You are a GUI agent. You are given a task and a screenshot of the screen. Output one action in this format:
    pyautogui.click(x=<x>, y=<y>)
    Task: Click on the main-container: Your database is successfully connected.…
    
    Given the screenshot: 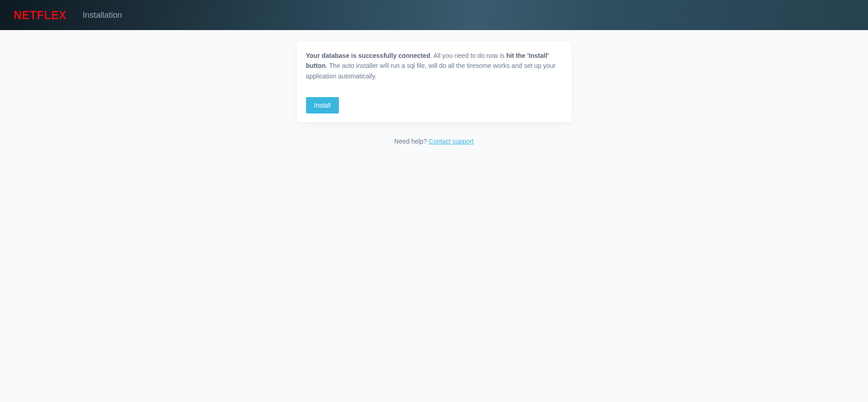 What is the action you would take?
    pyautogui.click(x=434, y=82)
    